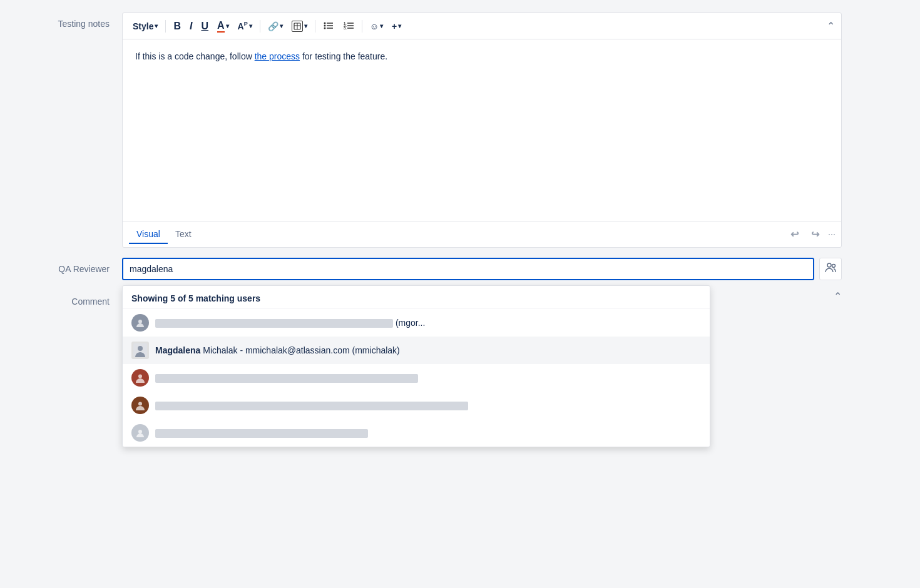 This screenshot has width=920, height=588. What do you see at coordinates (482, 56) in the screenshot?
I see `editor-content: If this is a code change, follow the pro…` at bounding box center [482, 56].